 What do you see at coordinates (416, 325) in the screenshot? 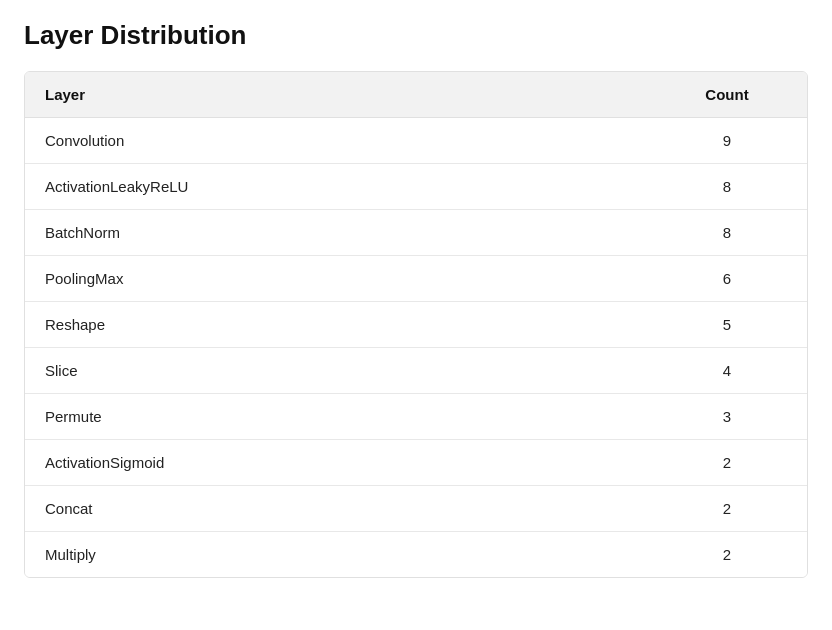
I see `table-row: Reshape5` at bounding box center [416, 325].